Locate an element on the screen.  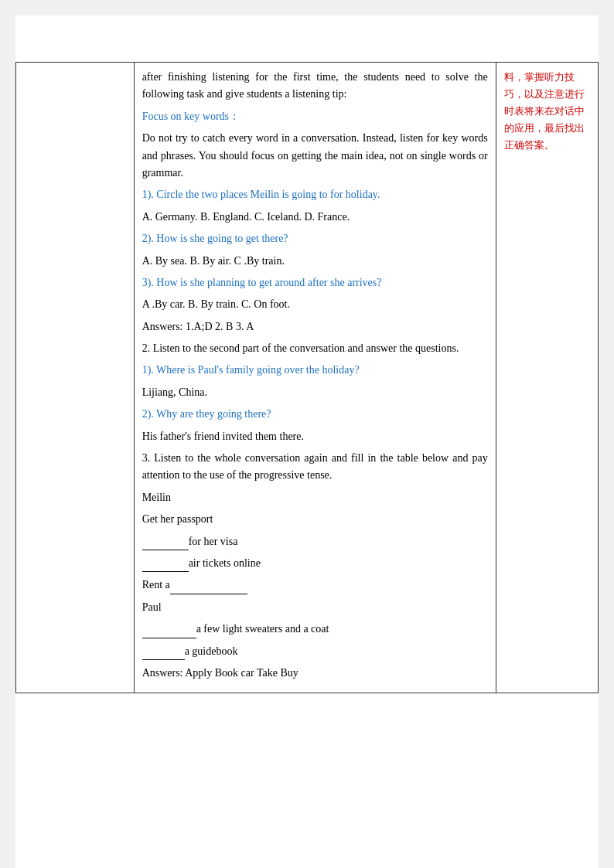
s2-q1-label: 1). Where is Paul's family going over th… is located at coordinates (316, 370).